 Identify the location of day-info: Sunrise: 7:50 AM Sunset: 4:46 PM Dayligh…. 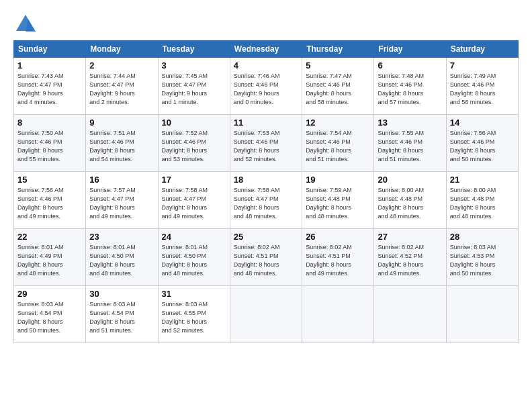
(50, 146).